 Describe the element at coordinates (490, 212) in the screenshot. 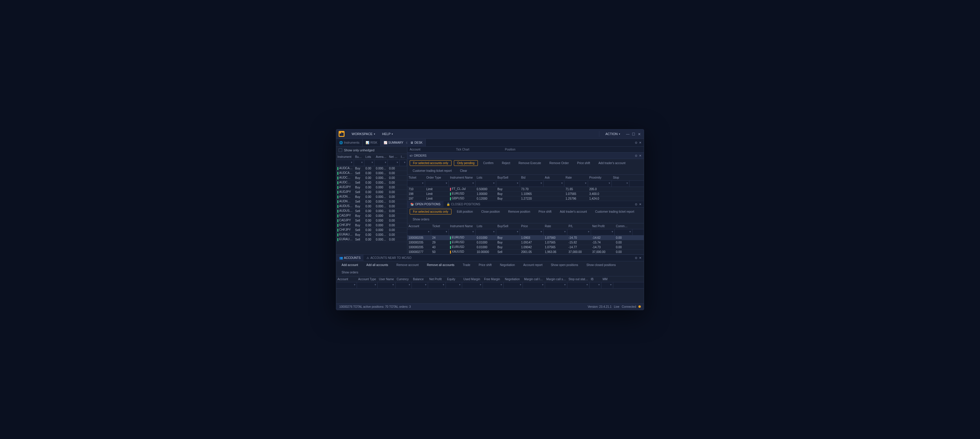

I see `close-position-button: Close position` at that location.